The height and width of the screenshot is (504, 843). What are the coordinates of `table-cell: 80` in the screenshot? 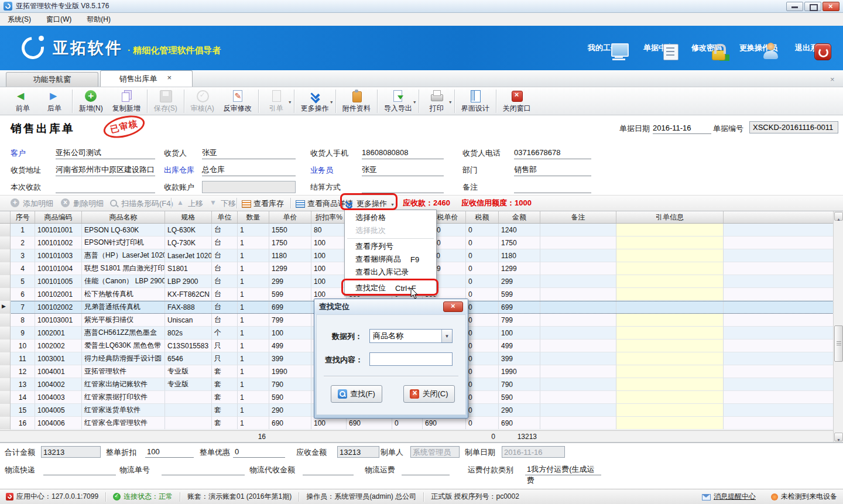 It's located at (329, 230).